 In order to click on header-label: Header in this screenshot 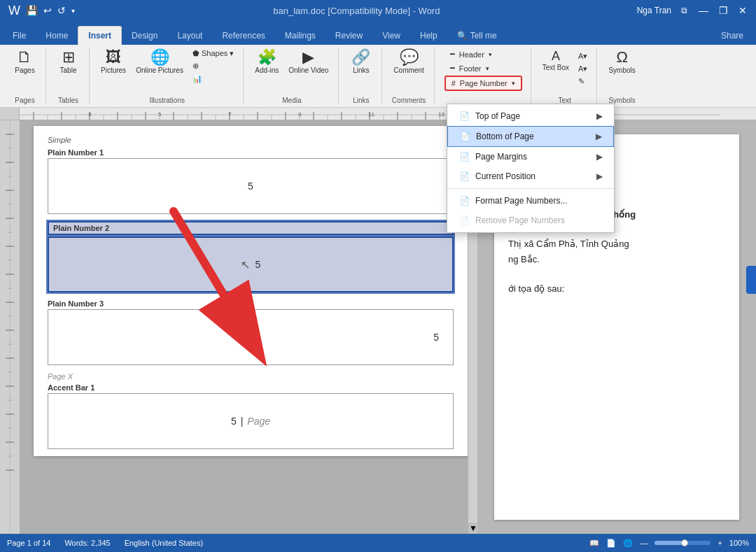, I will do `click(472, 55)`.